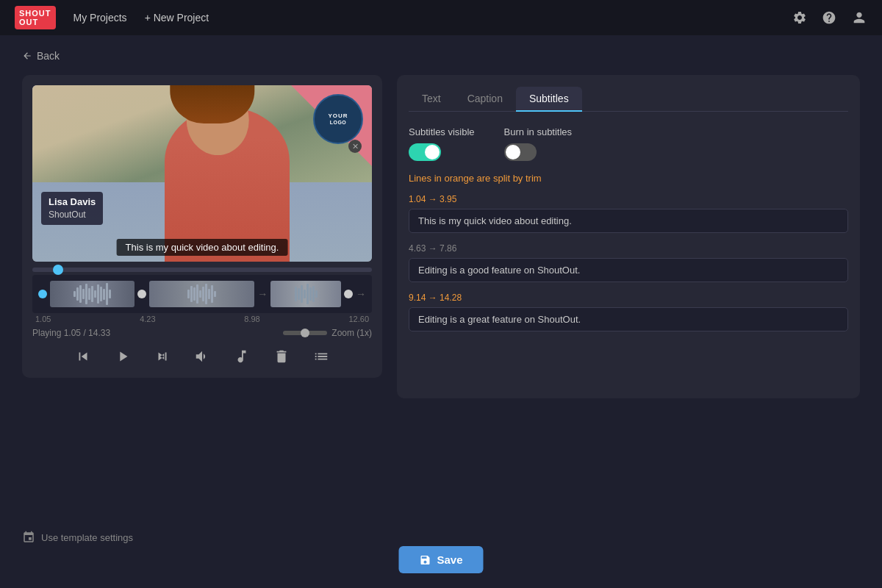 The width and height of the screenshot is (882, 588). Describe the element at coordinates (441, 18) in the screenshot. I see `header: SHOUT OUT My Projects + New Project` at that location.